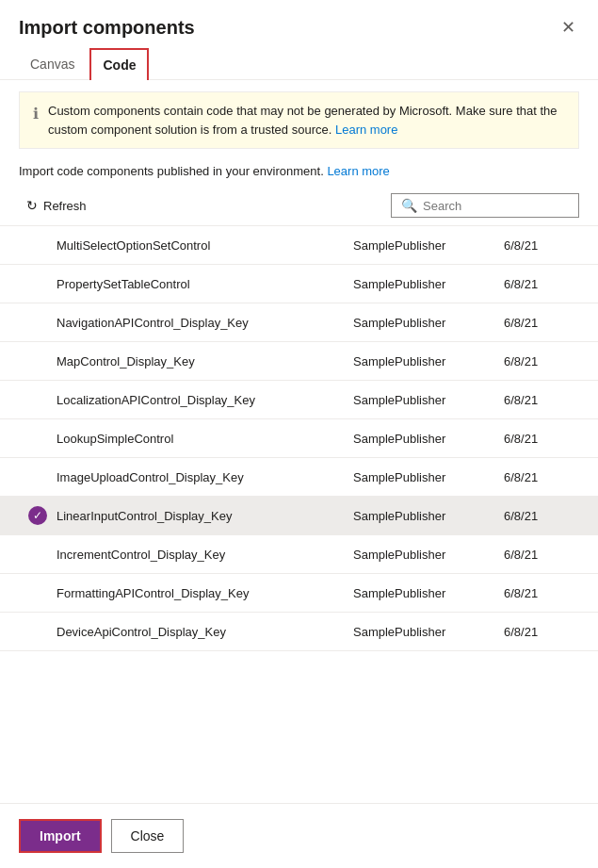 The image size is (598, 868). I want to click on row-component-name: LocalizationAPIControl_Display_Key, so click(205, 400).